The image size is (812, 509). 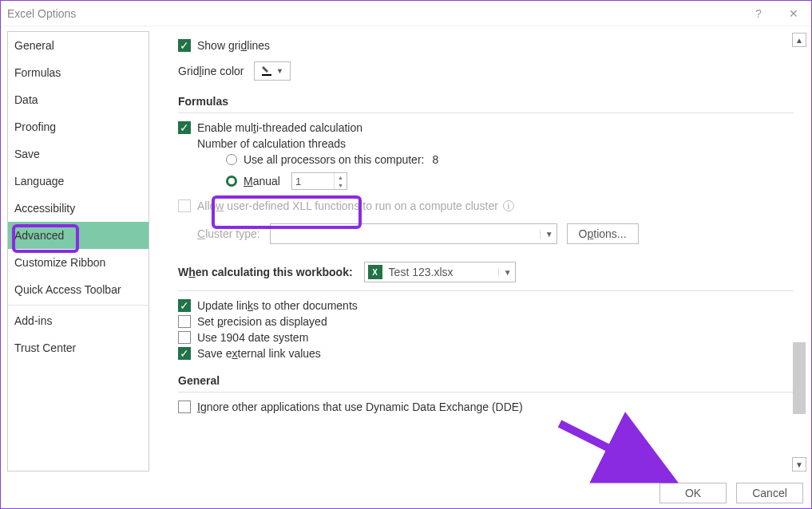 I want to click on spinner-up-icon: ▲, so click(x=340, y=177).